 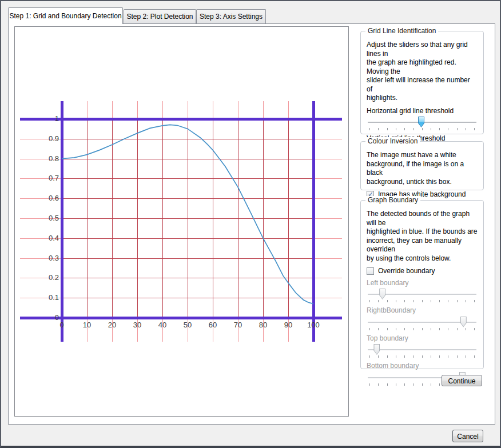 What do you see at coordinates (65, 16) in the screenshot?
I see `tab-step-1: Step 1: Grid and Boundary Detection` at bounding box center [65, 16].